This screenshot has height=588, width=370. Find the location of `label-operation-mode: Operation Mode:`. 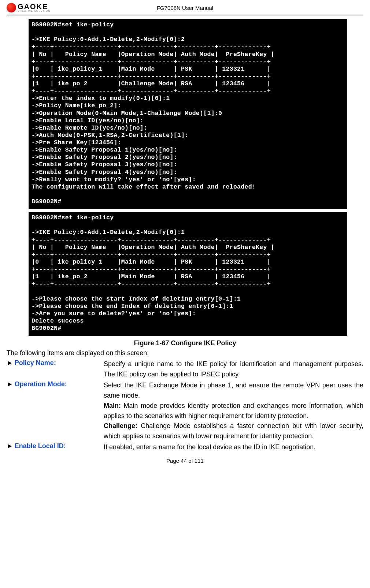

label-operation-mode: Operation Mode: is located at coordinates (41, 384).